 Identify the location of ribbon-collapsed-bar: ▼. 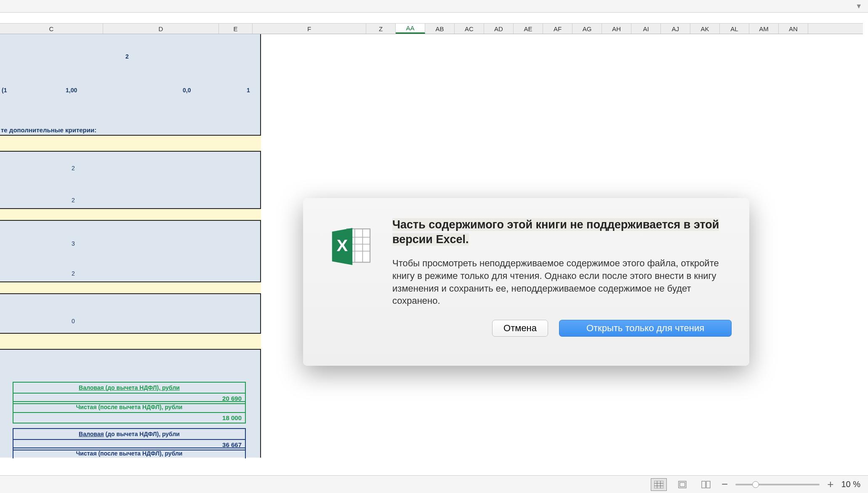
(434, 6).